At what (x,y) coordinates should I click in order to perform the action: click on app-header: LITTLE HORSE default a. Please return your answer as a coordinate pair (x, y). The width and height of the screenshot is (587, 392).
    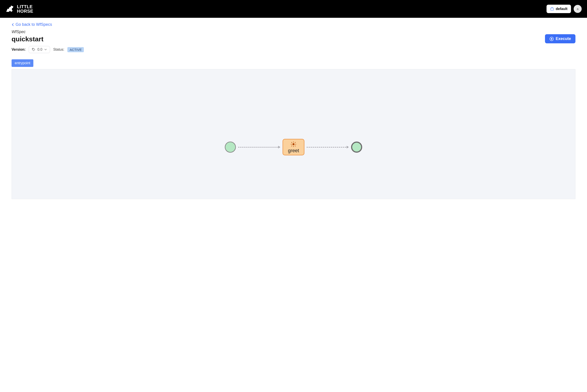
    Looking at the image, I should click on (294, 9).